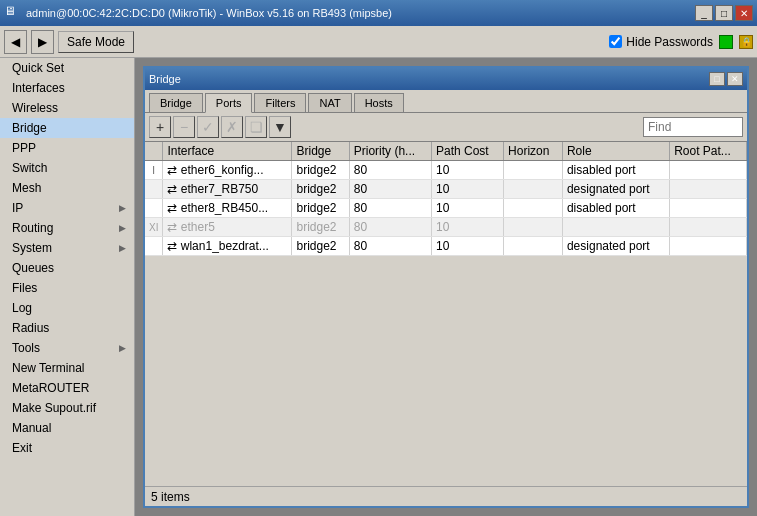  What do you see at coordinates (67, 228) in the screenshot?
I see `sidebar-item-routing: Routing▶` at bounding box center [67, 228].